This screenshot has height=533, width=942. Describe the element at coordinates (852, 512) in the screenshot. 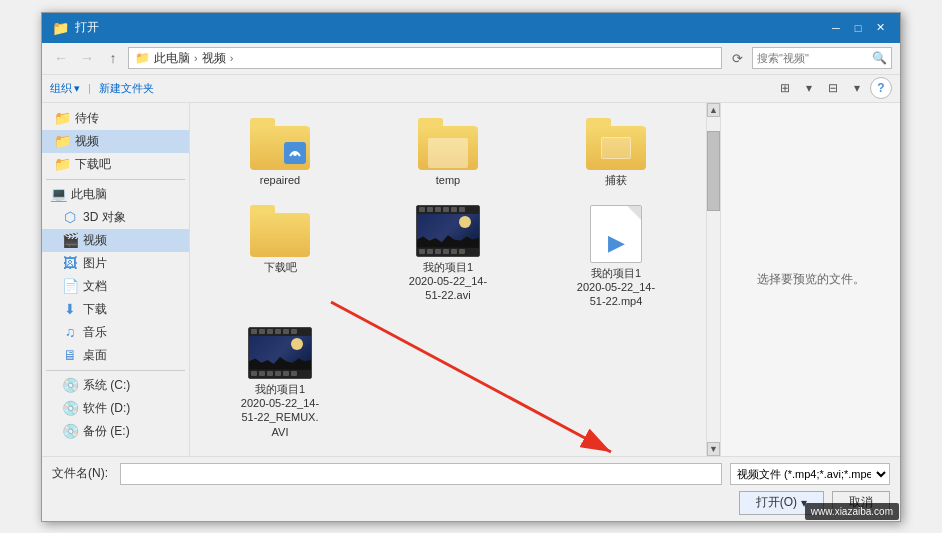

I see `watermark: www.xiazaiba.com` at that location.